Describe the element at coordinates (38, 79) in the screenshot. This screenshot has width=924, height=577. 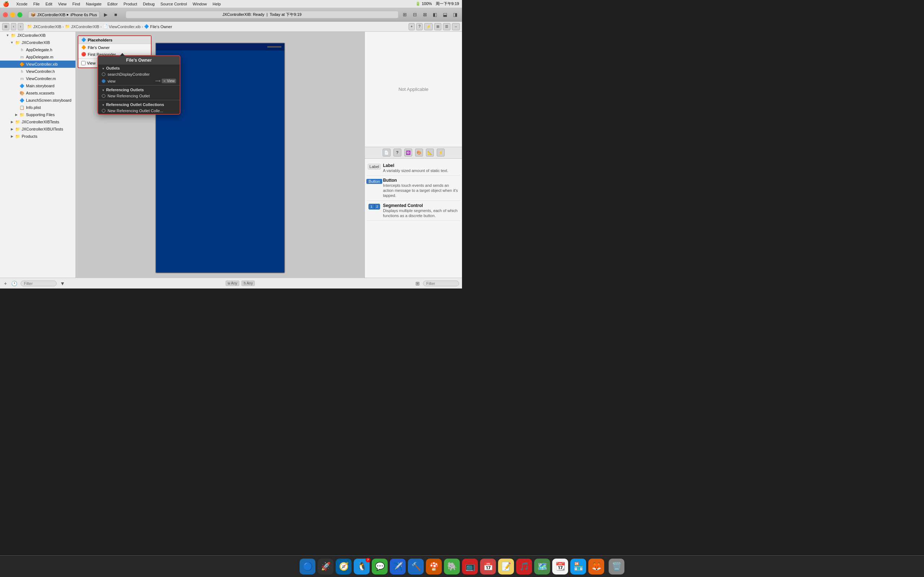
I see `sidebar-item-viewcontroller-m: m ViewController.m` at that location.